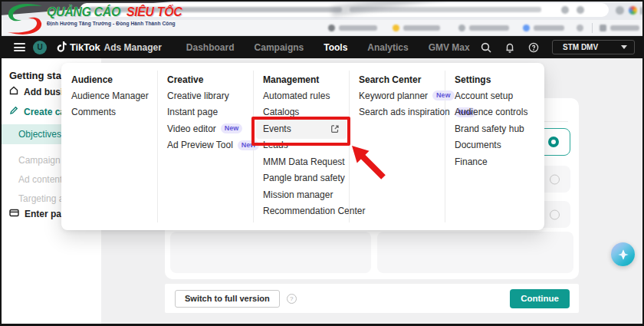  What do you see at coordinates (301, 162) in the screenshot?
I see `menu-item-mmm-data-request: MMM Data Request` at bounding box center [301, 162].